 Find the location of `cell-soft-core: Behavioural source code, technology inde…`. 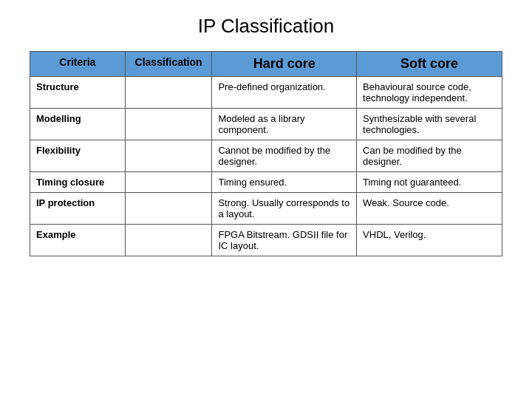

cell-soft-core: Behavioural source code, technology inde… is located at coordinates (430, 93).